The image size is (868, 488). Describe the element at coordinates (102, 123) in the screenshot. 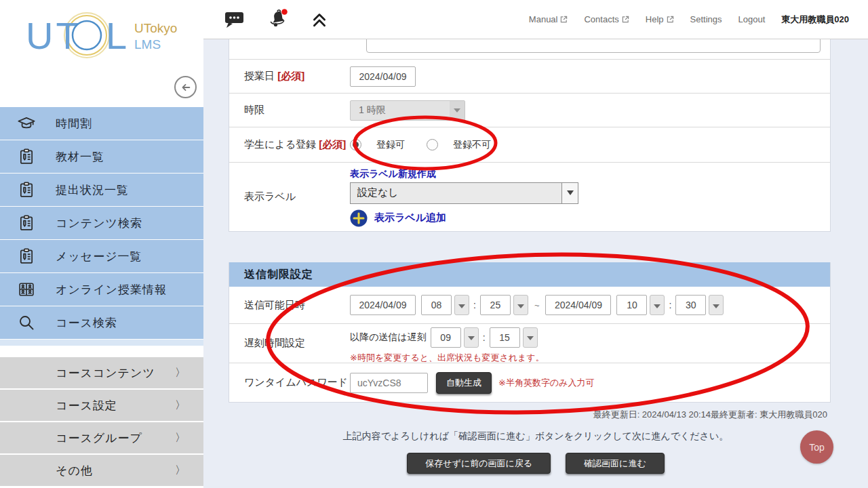

I see `sidebar-item-timetable: 時間割` at that location.